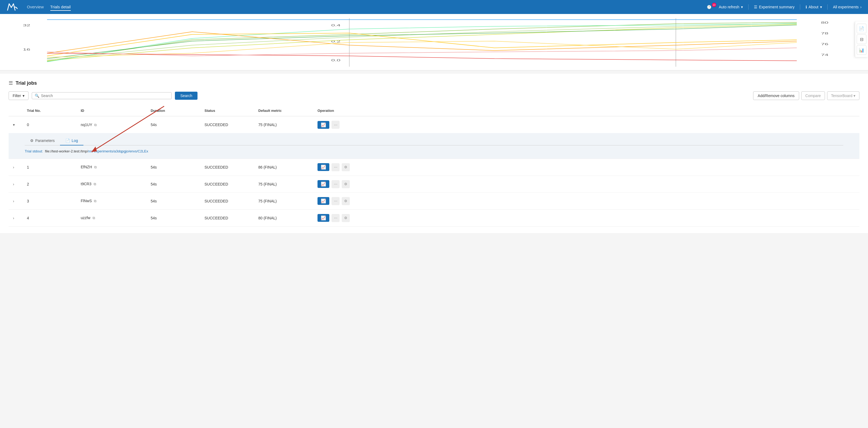  What do you see at coordinates (323, 201) in the screenshot?
I see `chart-button-3: 📈` at bounding box center [323, 201].